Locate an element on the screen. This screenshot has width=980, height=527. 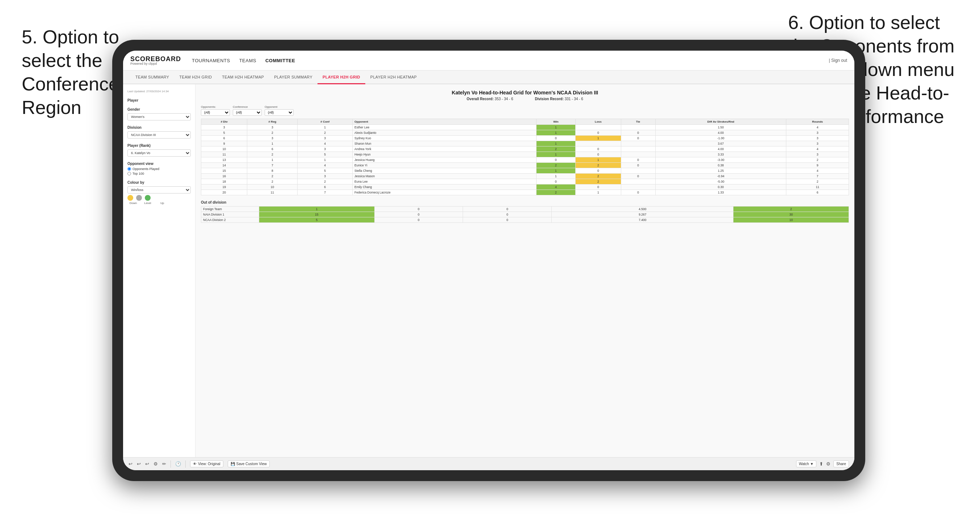
cell-name: Emily Chang is located at coordinates (444, 187).